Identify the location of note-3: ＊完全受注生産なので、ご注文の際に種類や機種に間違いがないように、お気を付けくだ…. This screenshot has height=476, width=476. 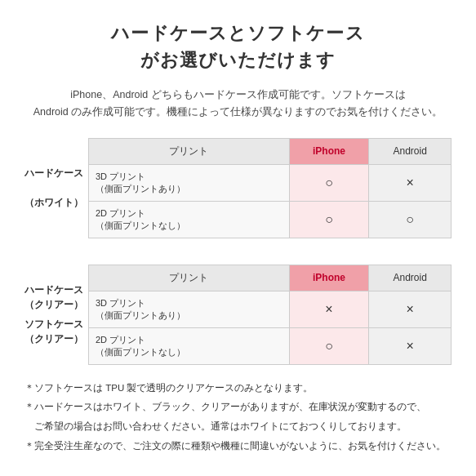
(238, 447).